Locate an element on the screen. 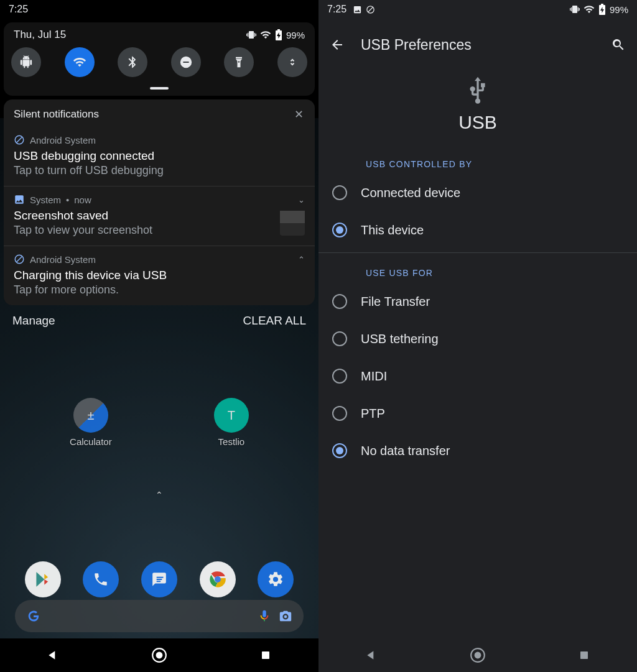 The height and width of the screenshot is (672, 637). usb-hero: USB is located at coordinates (478, 106).